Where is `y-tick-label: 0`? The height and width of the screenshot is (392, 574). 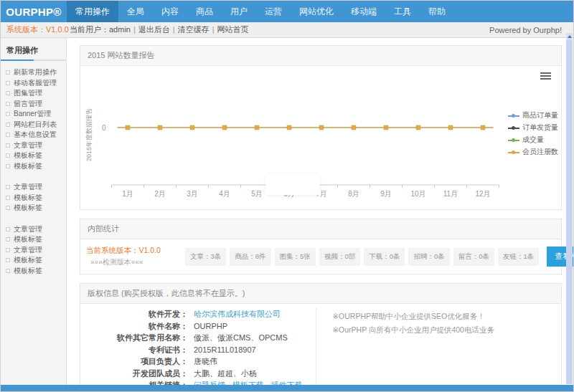 y-tick-label: 0 is located at coordinates (104, 128).